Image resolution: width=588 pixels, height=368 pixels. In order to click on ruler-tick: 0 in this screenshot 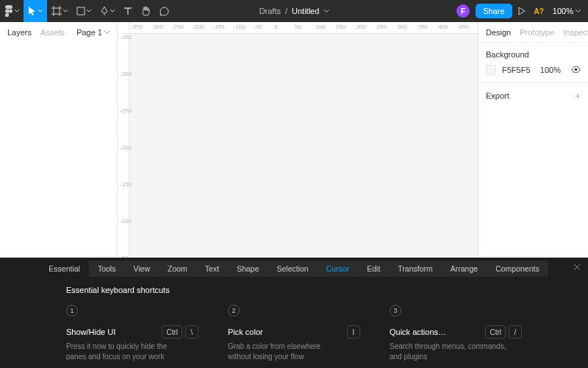, I will do `click(283, 28)`.